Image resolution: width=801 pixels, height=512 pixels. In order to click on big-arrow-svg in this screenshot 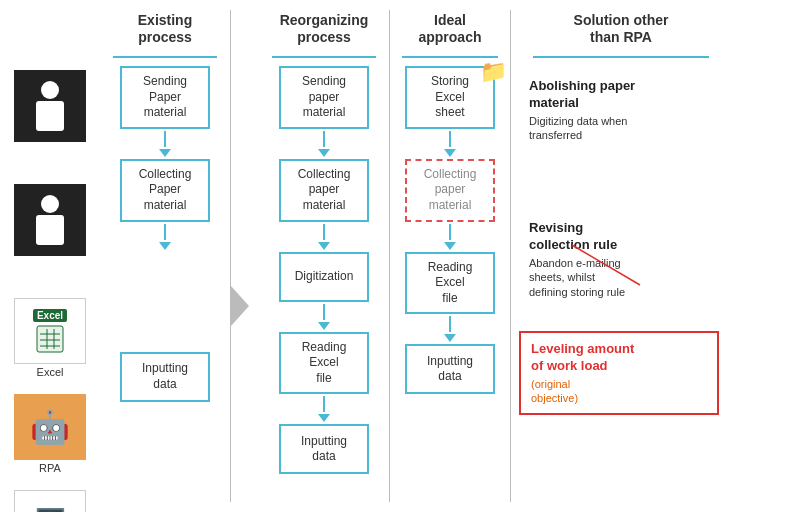, I will do `click(245, 306)`.